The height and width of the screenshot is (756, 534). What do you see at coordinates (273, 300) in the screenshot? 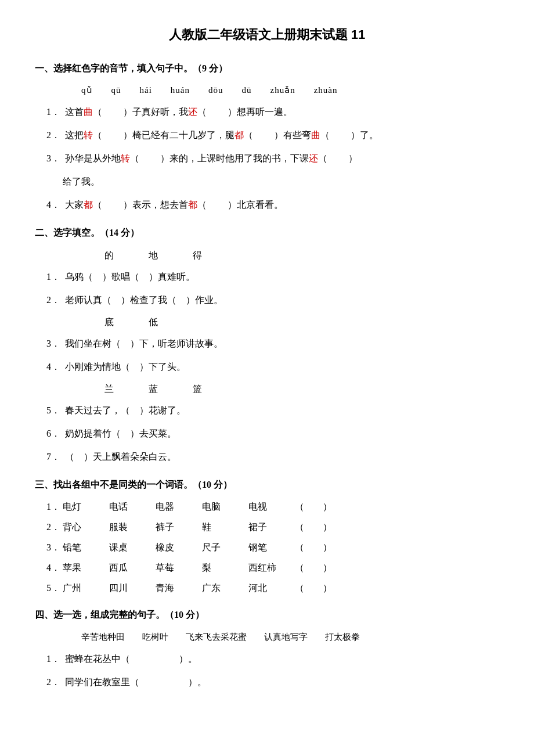
I see `s2-q2: 2． 老师认真（ ）检查了我（ ）作业。` at bounding box center [273, 300].